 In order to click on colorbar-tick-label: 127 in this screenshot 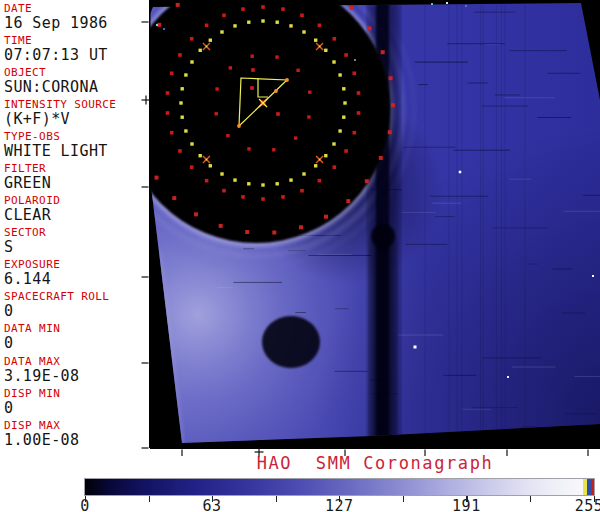, I will do `click(340, 504)`.